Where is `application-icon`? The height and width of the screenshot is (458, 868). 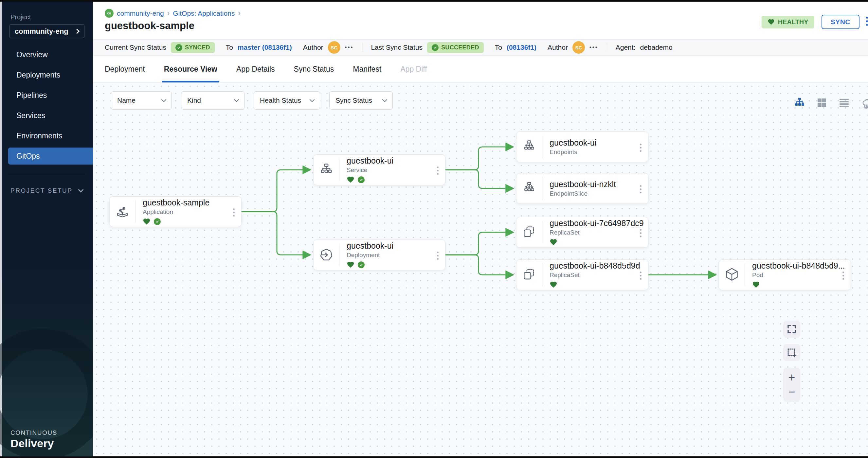
application-icon is located at coordinates (122, 211).